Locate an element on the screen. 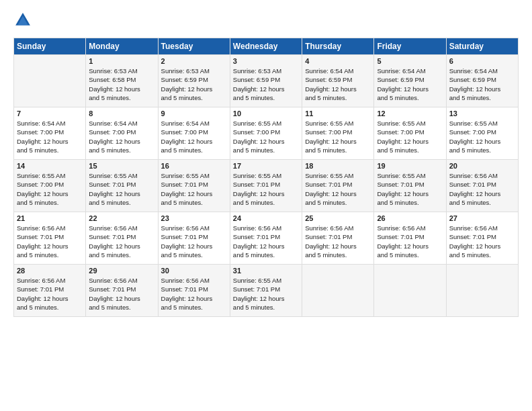 This screenshot has width=532, height=411. calendar-cell: 13Sunrise: 6:55 AM Sunset: 7:00 PM Dayli… is located at coordinates (482, 134).